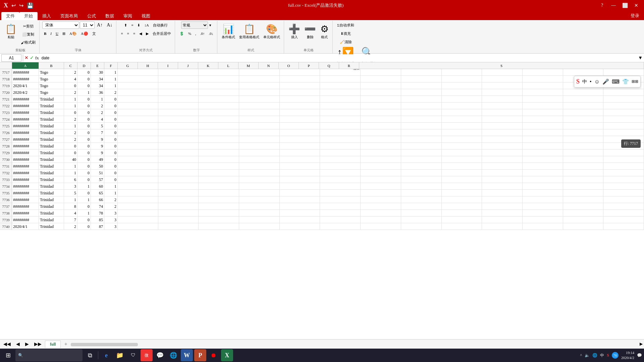 This screenshot has width=644, height=362. I want to click on cell-C-7734: 3, so click(71, 186).